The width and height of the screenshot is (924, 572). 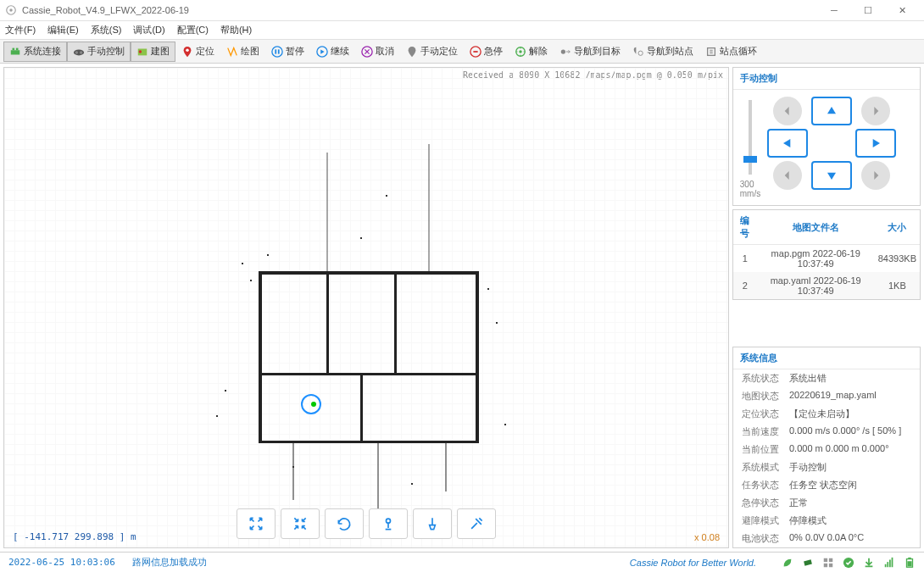 What do you see at coordinates (876, 143) in the screenshot?
I see `right-button` at bounding box center [876, 143].